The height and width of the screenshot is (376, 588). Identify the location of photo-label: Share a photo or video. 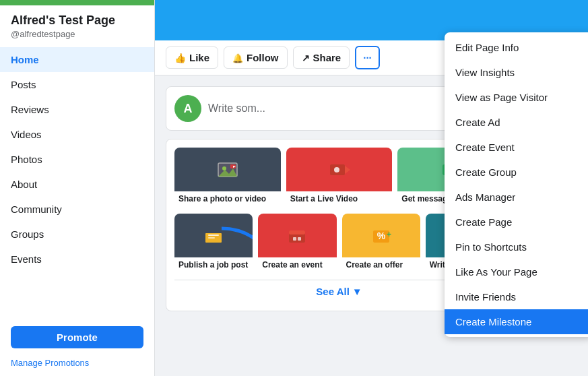
(228, 199).